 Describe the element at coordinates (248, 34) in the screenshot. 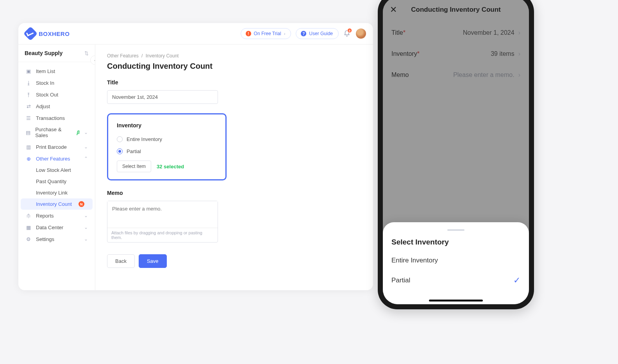

I see `exclamation-icon: !` at that location.